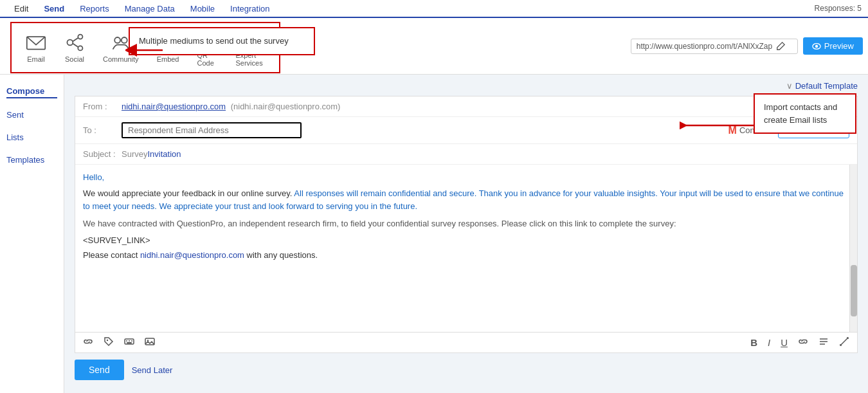 The image size is (868, 393). What do you see at coordinates (129, 342) in the screenshot?
I see `keyboard-tool-icon` at bounding box center [129, 342].